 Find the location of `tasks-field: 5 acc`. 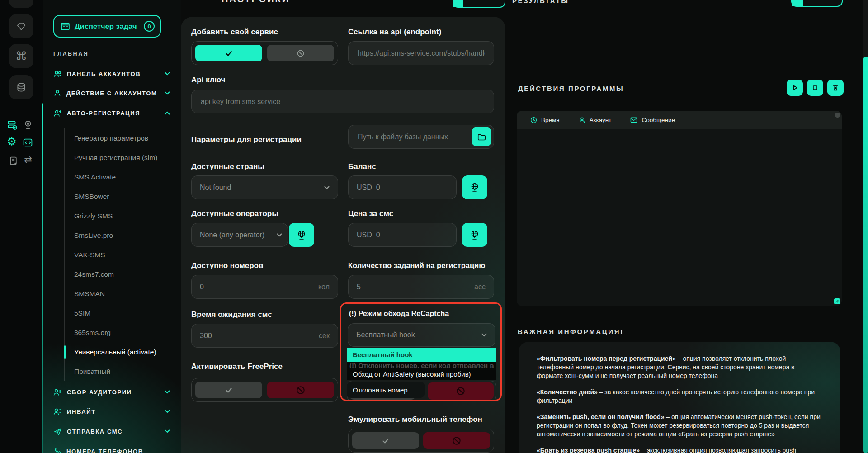

tasks-field: 5 acc is located at coordinates (421, 287).